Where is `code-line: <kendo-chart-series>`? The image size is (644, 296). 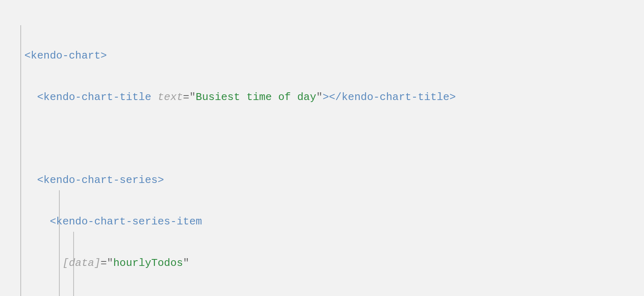 code-line: <kendo-chart-series> is located at coordinates (334, 181).